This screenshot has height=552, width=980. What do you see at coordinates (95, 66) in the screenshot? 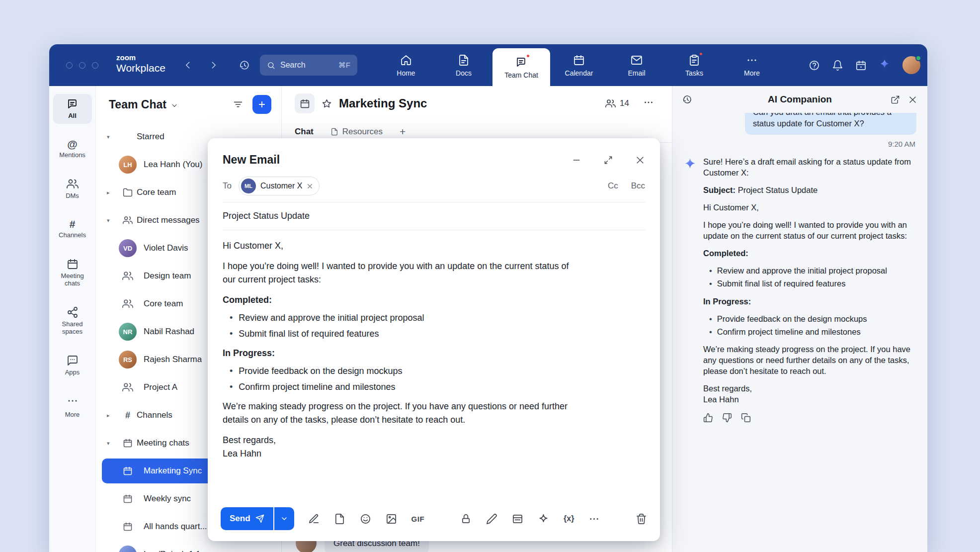
I see `window-zoom-button` at bounding box center [95, 66].